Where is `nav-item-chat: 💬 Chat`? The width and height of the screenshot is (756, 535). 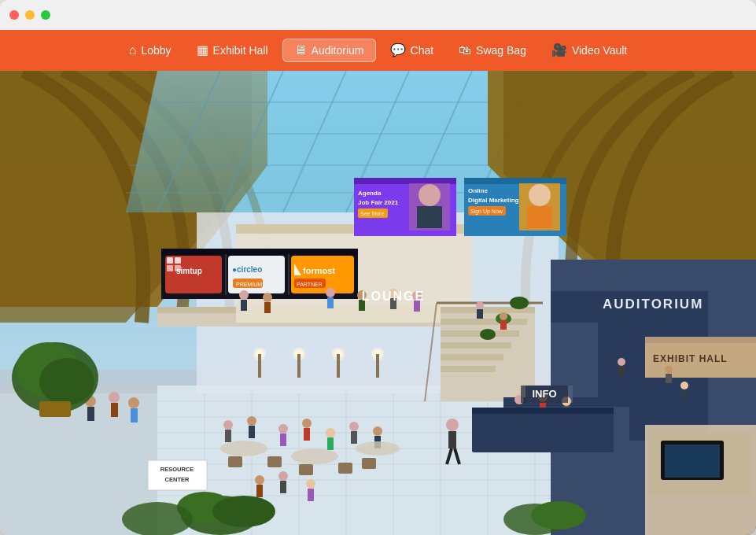 nav-item-chat: 💬 Chat is located at coordinates (412, 50).